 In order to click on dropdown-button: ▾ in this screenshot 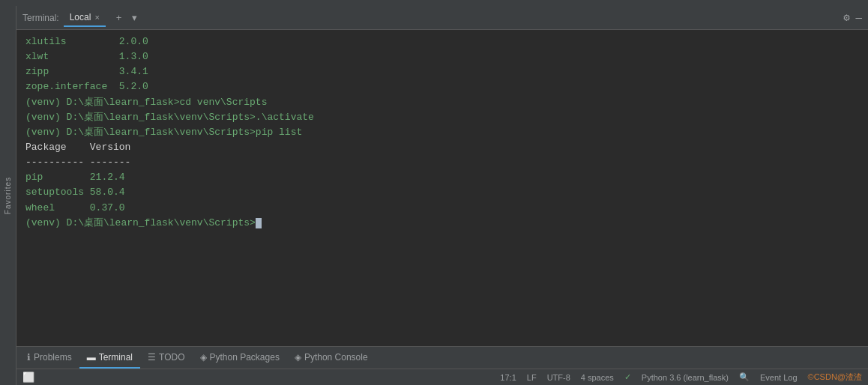, I will do `click(135, 18)`.